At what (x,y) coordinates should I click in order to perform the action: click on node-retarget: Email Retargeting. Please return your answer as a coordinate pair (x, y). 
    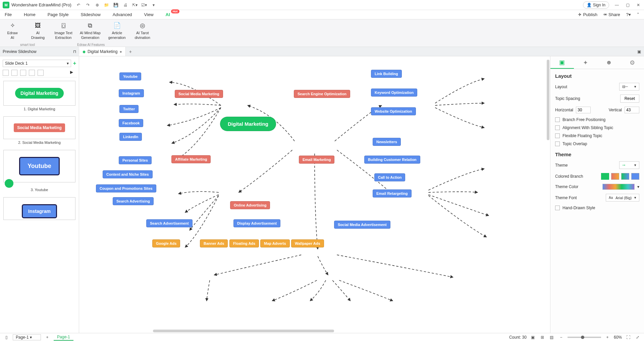
    Looking at the image, I should click on (392, 193).